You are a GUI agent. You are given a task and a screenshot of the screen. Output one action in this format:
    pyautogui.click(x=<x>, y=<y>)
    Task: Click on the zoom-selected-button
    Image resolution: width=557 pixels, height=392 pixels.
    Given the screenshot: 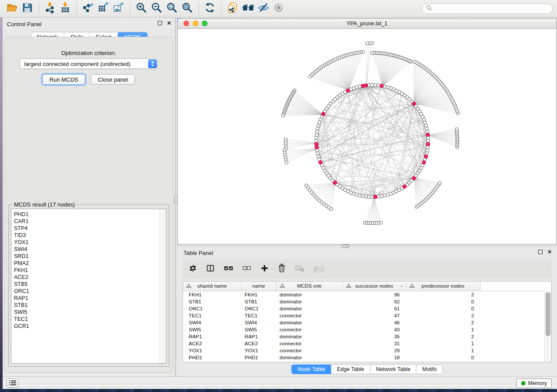 What is the action you would take?
    pyautogui.click(x=187, y=9)
    